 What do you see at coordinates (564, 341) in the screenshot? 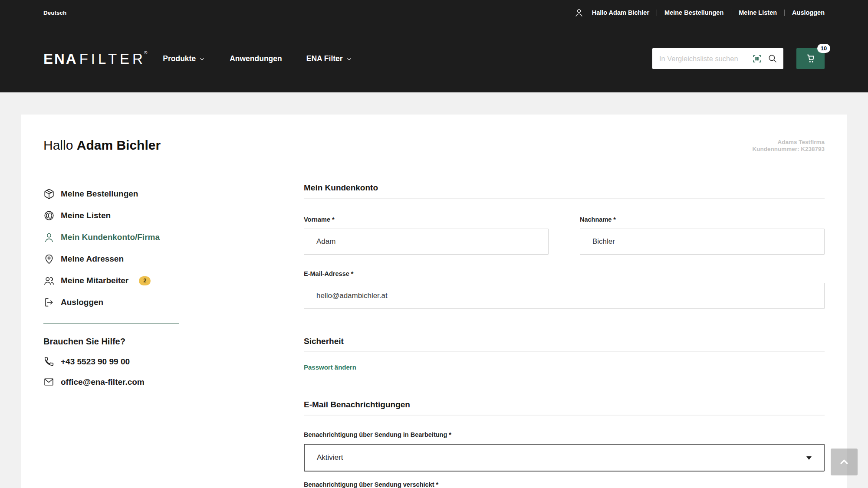
I see `section-title-sicherheit: Sicherheit` at bounding box center [564, 341].